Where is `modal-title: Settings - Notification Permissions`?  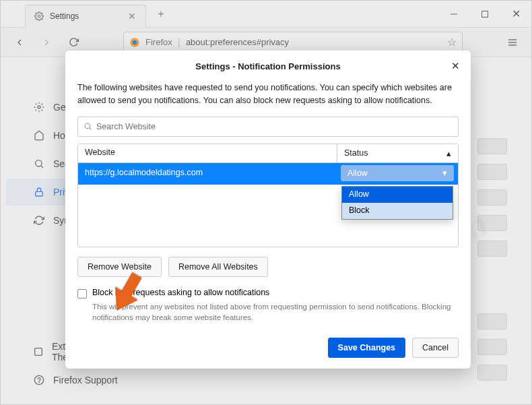 modal-title: Settings - Notification Permissions is located at coordinates (268, 66).